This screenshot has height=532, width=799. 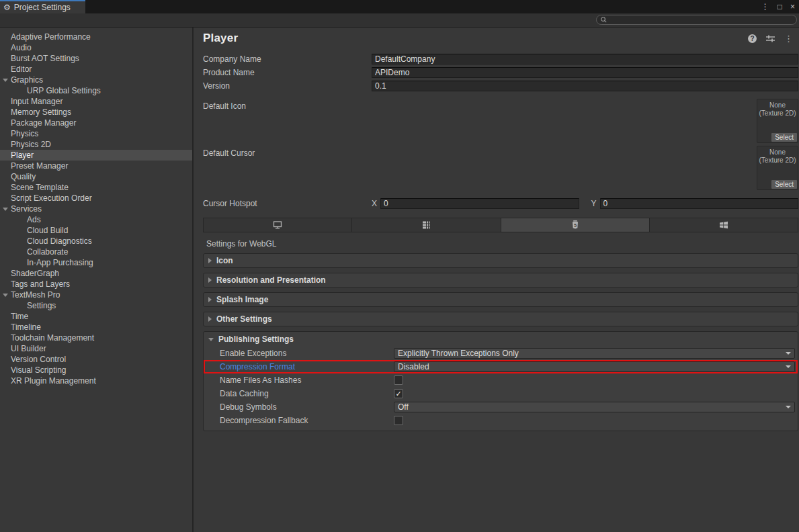 What do you see at coordinates (96, 91) in the screenshot?
I see `sidebar-item-urp-global-settings: URP Global Settings` at bounding box center [96, 91].